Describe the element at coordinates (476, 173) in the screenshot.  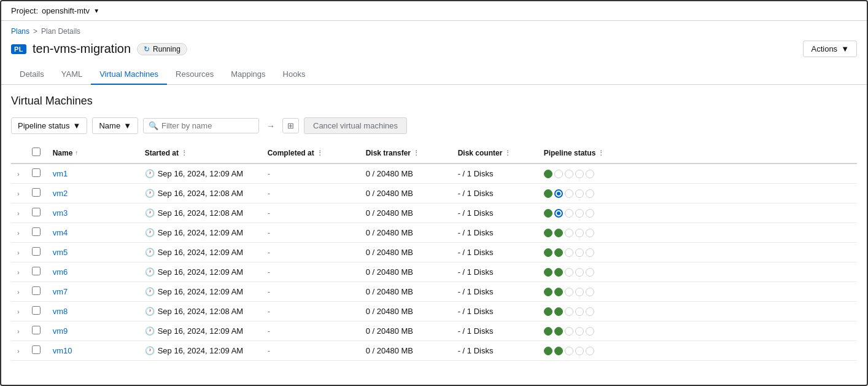
I see `disk-counter-value: - / 1 Disks` at that location.